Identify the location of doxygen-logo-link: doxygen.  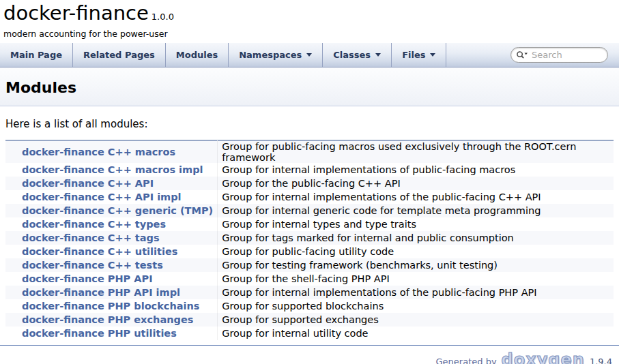
(543, 359).